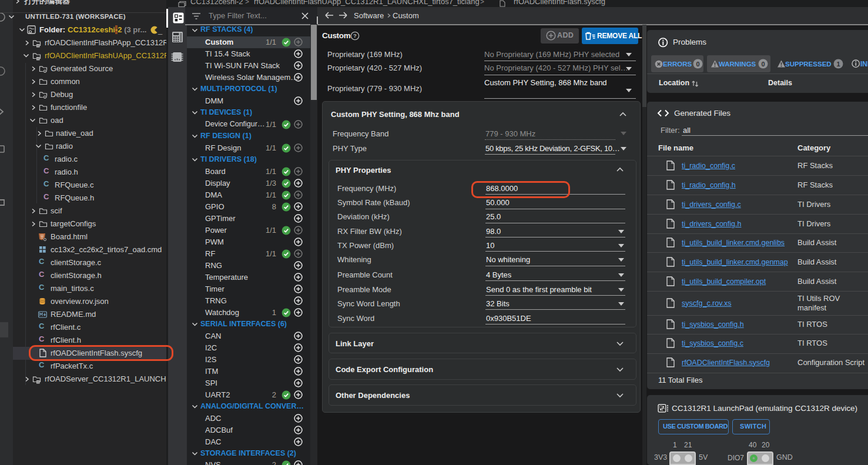  What do you see at coordinates (838, 64) in the screenshot?
I see `svg-text: 1` at bounding box center [838, 64].